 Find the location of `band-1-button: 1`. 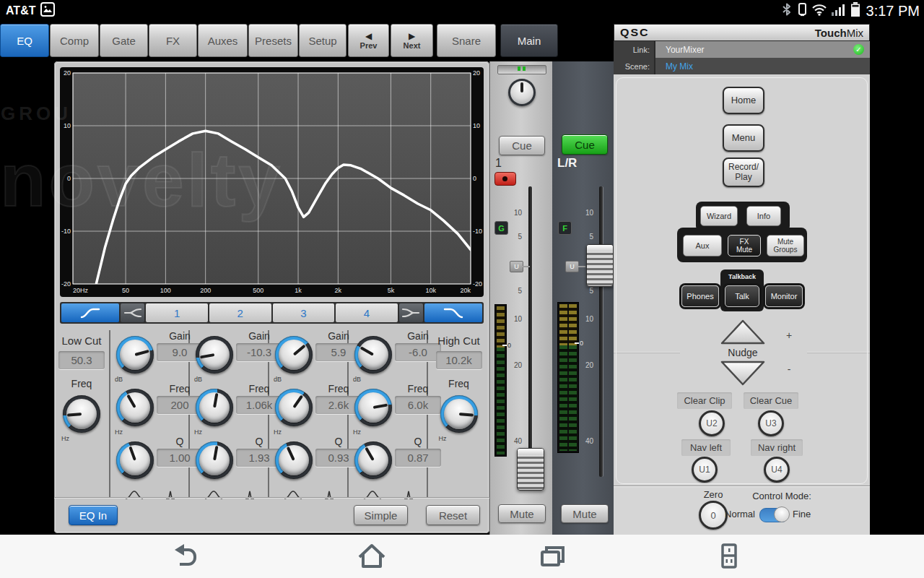

band-1-button: 1 is located at coordinates (177, 313).